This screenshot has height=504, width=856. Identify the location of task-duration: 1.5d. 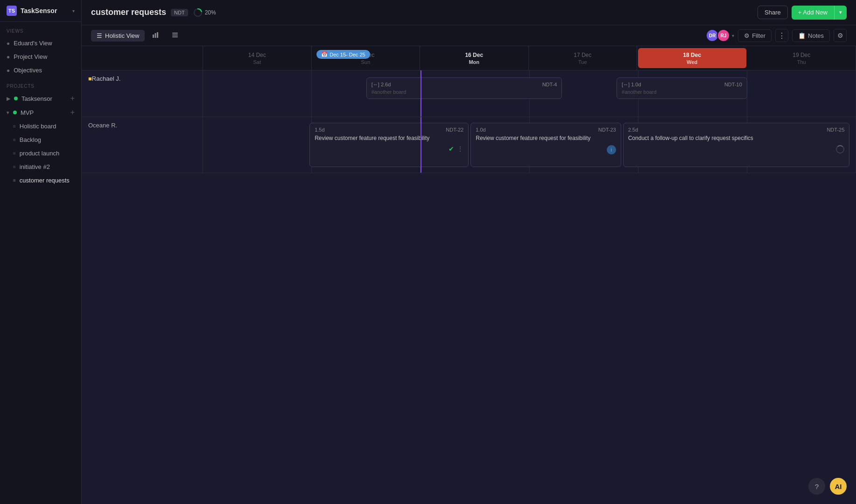
(319, 130).